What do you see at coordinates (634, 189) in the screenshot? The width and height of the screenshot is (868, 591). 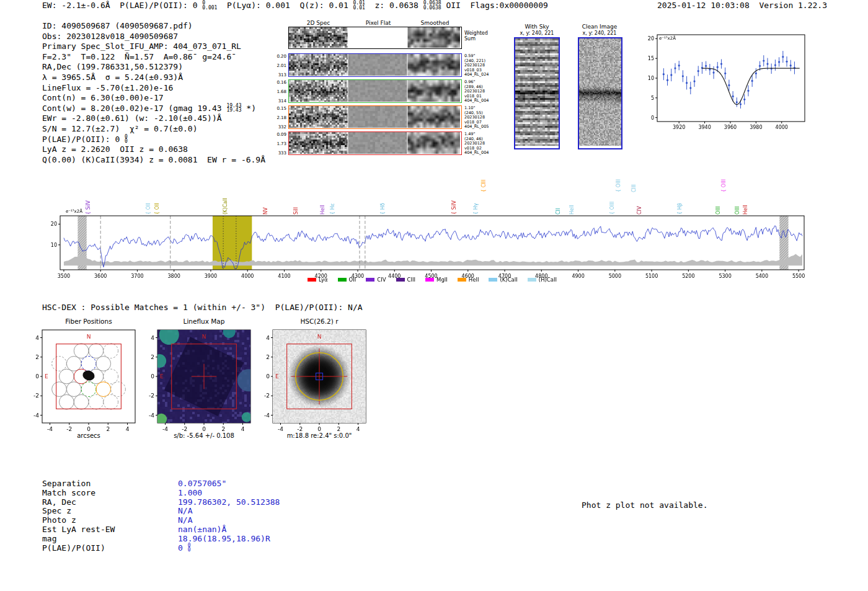 I see `spectral-line-label: CIII` at bounding box center [634, 189].